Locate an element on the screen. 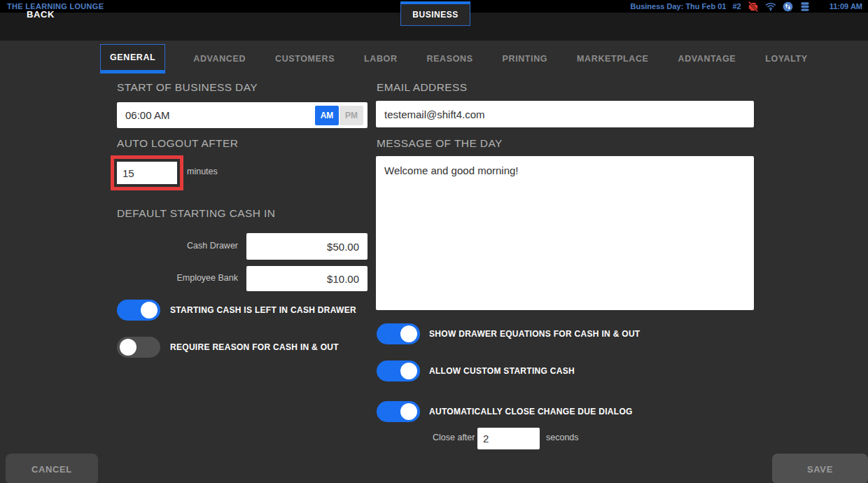 This screenshot has height=483, width=868. show-drawer-equations-label: SHOW DRAWER EQUATIONS FOR CASH IN & OUT is located at coordinates (535, 334).